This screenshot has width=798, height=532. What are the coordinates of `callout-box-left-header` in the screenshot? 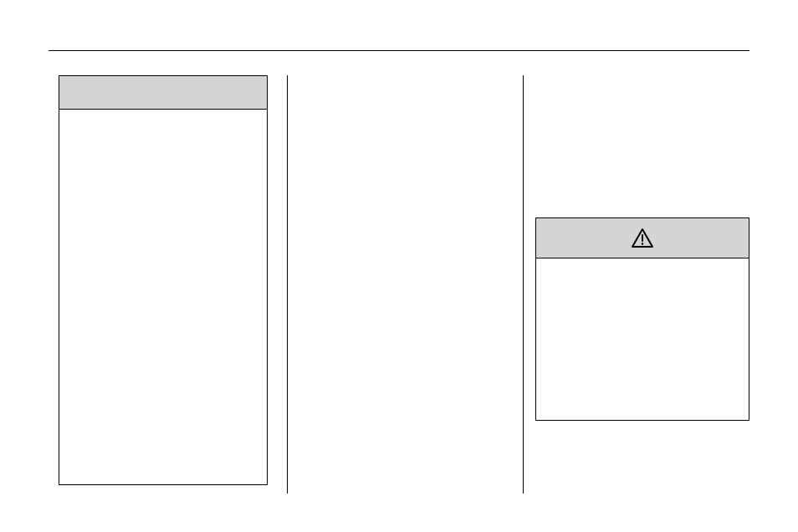 It's located at (163, 93).